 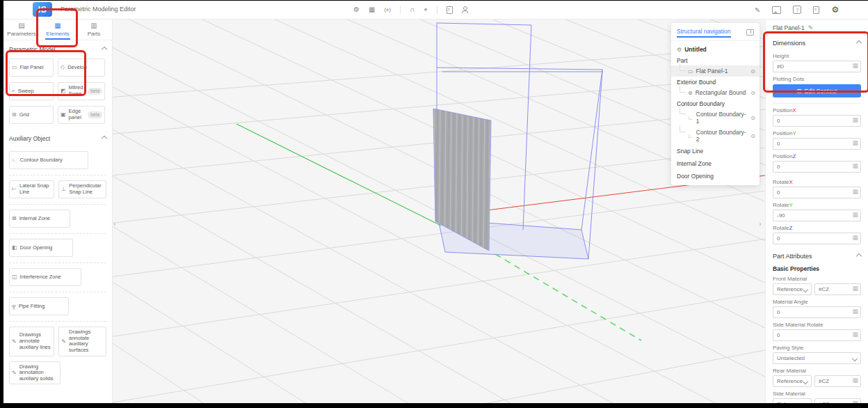 What do you see at coordinates (781, 228) in the screenshot?
I see `field-label: Rotate` at bounding box center [781, 228].